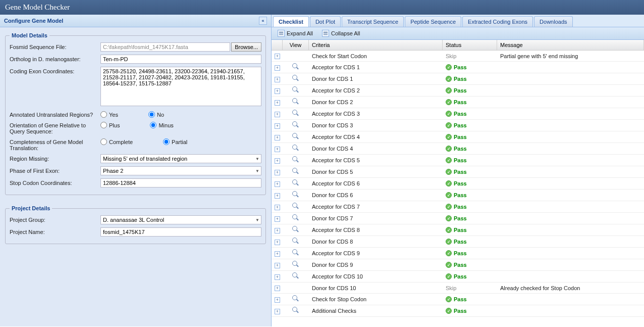 This screenshot has height=327, width=644. I want to click on tab-extracted-coding-exons: Extracted Coding Exons, so click(498, 21).